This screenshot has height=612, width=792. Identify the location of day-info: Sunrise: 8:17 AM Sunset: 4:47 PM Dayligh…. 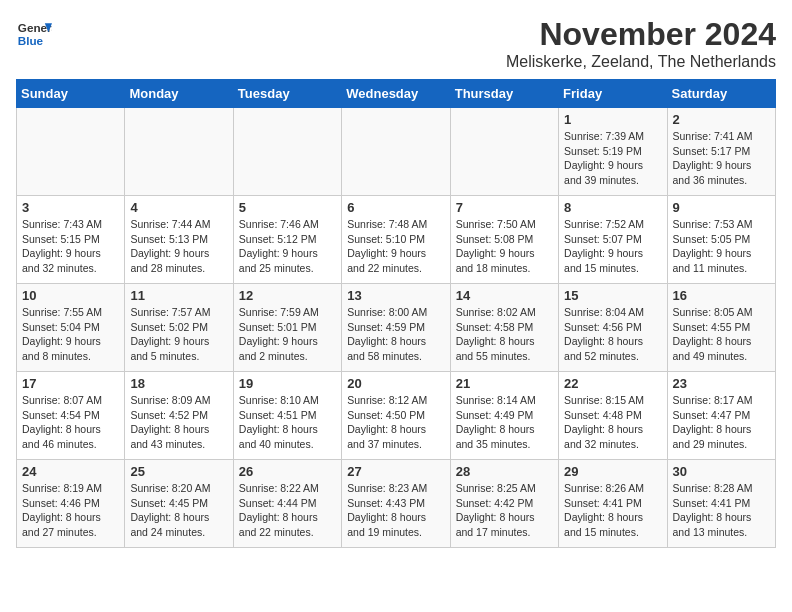
(722, 422).